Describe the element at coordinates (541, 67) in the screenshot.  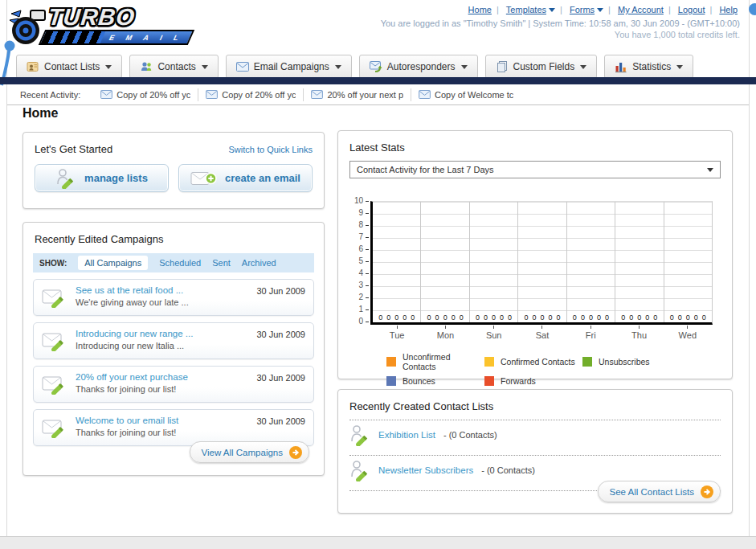
I see `tab-custom-fields: Custom Fields` at that location.